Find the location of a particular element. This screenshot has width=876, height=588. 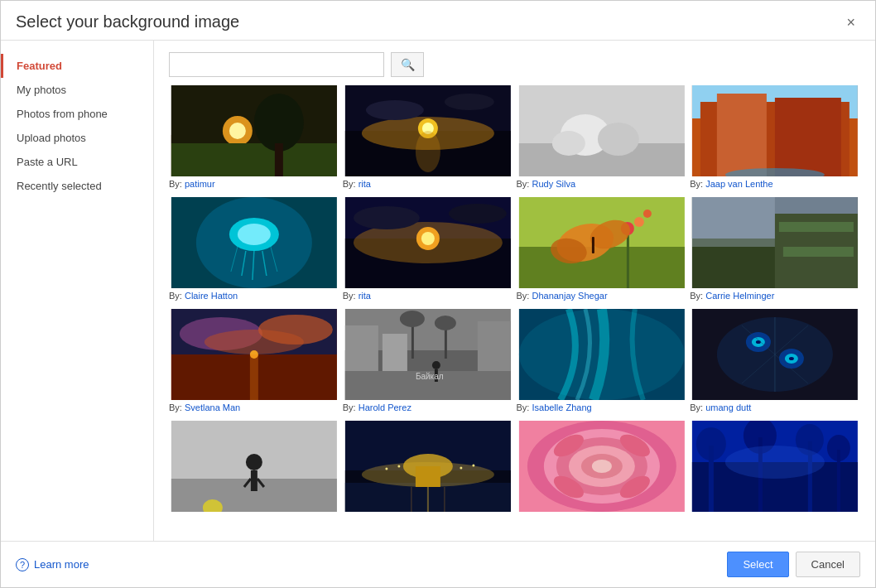

footer-buttons: Select Cancel is located at coordinates (793, 565).